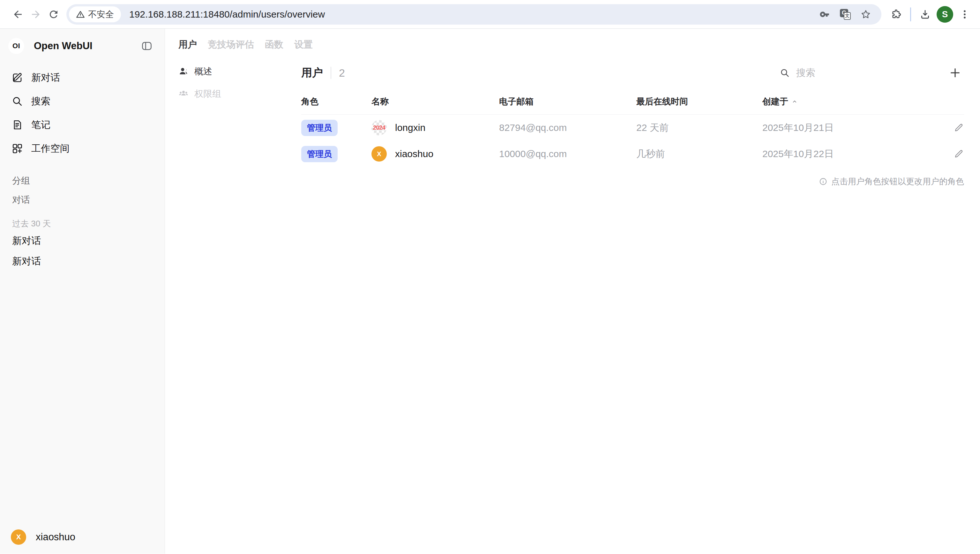 Image resolution: width=980 pixels, height=554 pixels. What do you see at coordinates (435, 102) in the screenshot?
I see `col-name: 名称` at bounding box center [435, 102].